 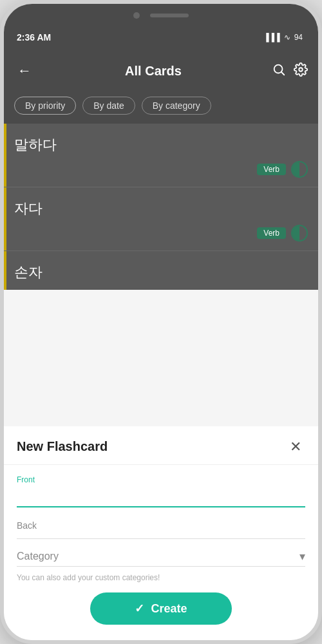 What do you see at coordinates (161, 145) in the screenshot?
I see `card-word: 말하다` at bounding box center [161, 145].